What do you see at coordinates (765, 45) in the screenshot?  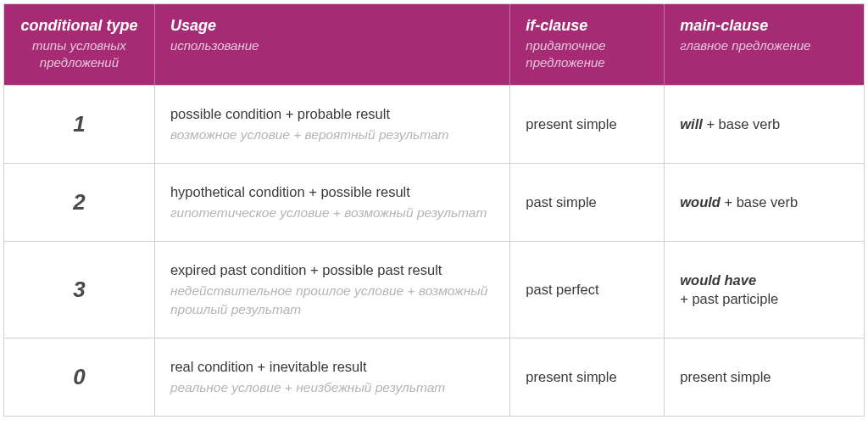 I see `header-main: main-clause главное предложение` at bounding box center [765, 45].